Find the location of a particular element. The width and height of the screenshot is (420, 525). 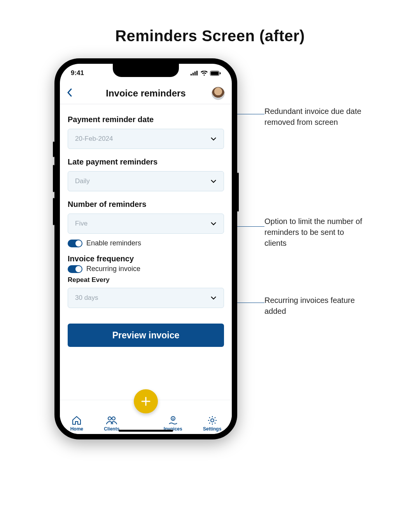

label-repeat-every: Repeat Every is located at coordinates (146, 280).